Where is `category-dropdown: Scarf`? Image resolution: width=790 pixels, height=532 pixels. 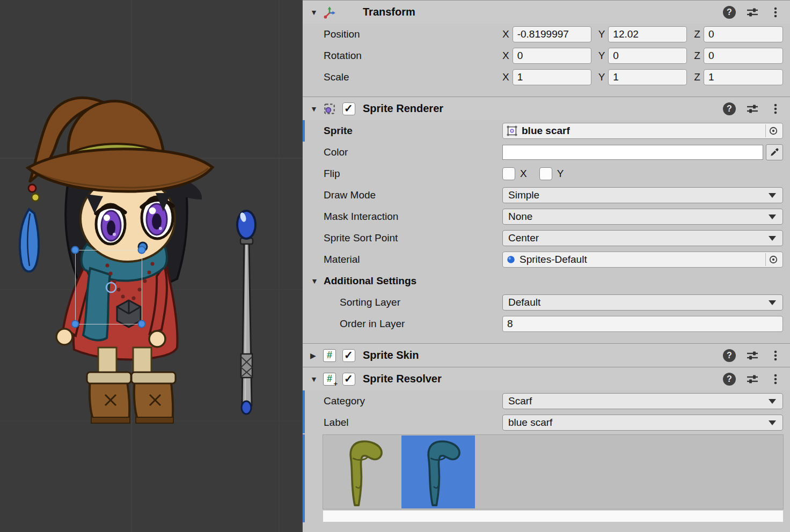
category-dropdown: Scarf is located at coordinates (643, 401).